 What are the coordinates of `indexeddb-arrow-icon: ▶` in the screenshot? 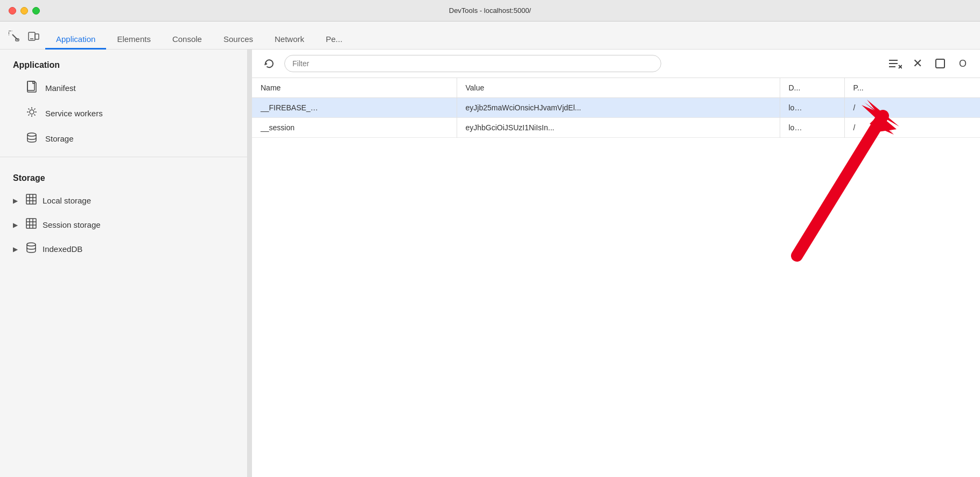 It's located at (15, 249).